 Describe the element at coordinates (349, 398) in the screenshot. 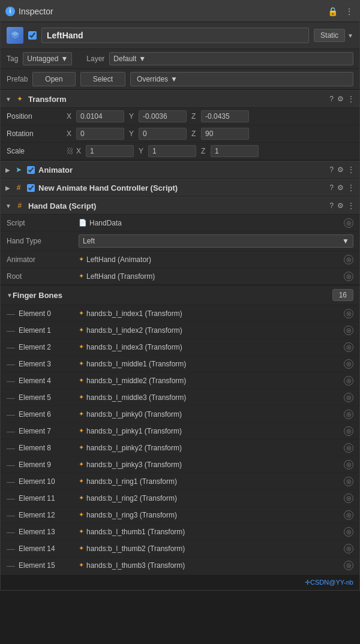

I see `el5-target: ◎` at that location.